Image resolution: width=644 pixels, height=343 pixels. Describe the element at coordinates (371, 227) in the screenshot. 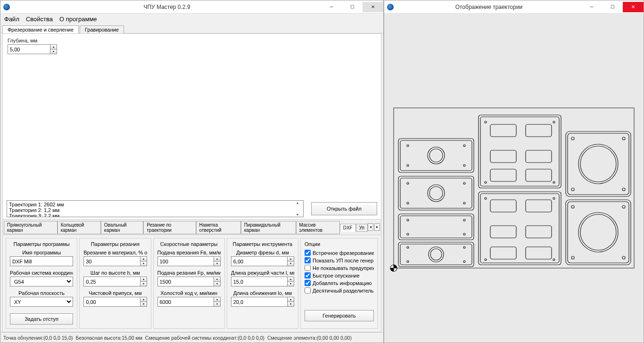

I see `tab-nav-left-icon: ◂` at that location.